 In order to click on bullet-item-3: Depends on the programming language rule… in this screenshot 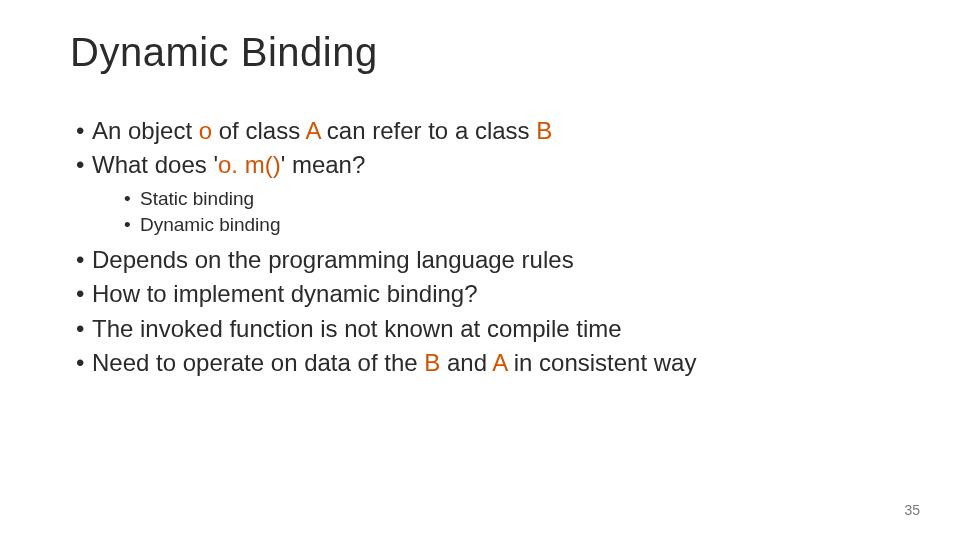, I will do `click(480, 260)`.